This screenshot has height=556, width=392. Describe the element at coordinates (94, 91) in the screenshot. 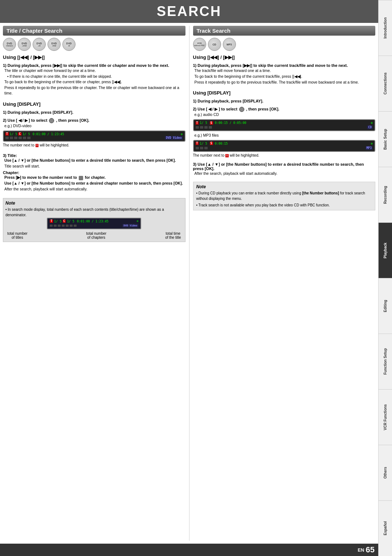

I see `left-step1-line3: Press it repeatedly to go to the previou…` at that location.